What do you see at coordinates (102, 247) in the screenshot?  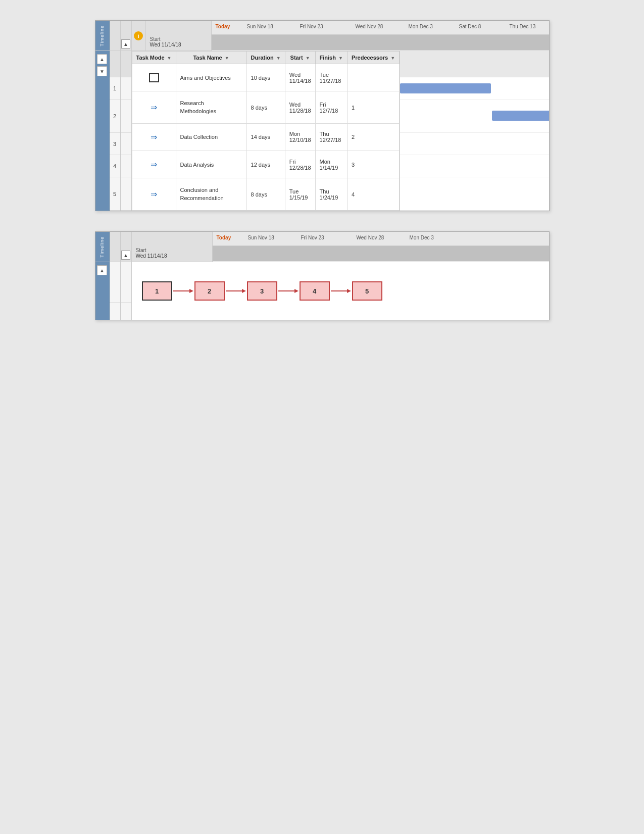 I see `network-timeline-sidebar-label: Timeline` at bounding box center [102, 247].